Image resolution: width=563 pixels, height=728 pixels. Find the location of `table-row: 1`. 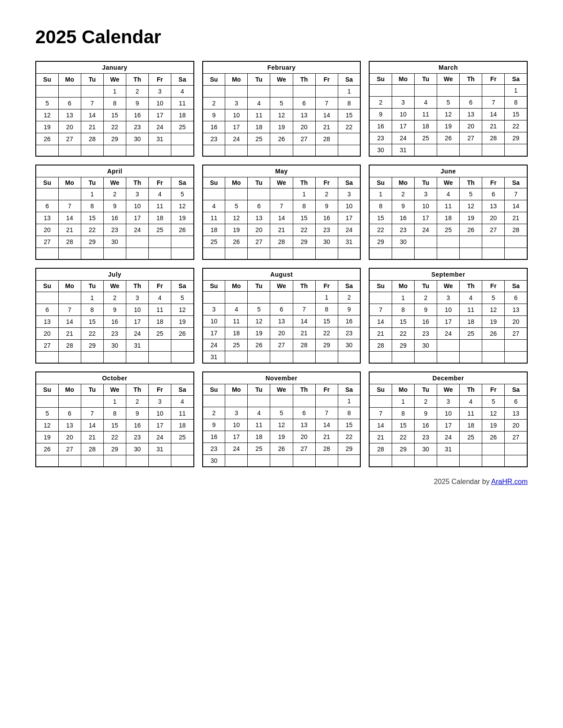

table-row: 1 is located at coordinates (282, 91).